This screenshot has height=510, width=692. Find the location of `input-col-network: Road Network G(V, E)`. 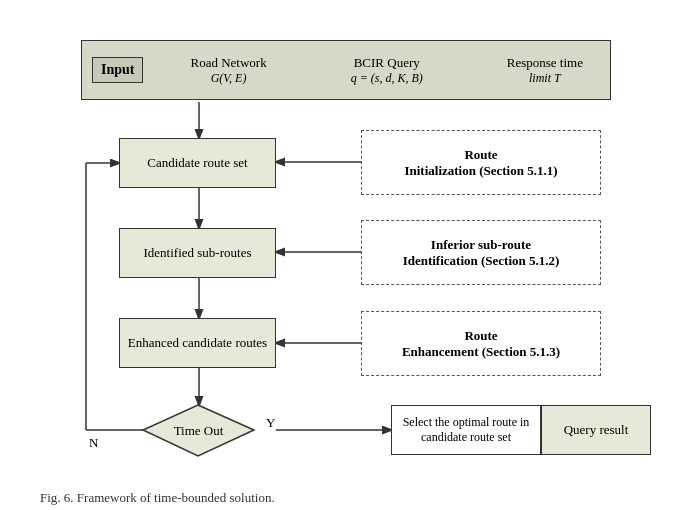

input-col-network: Road Network G(V, E) is located at coordinates (228, 70).